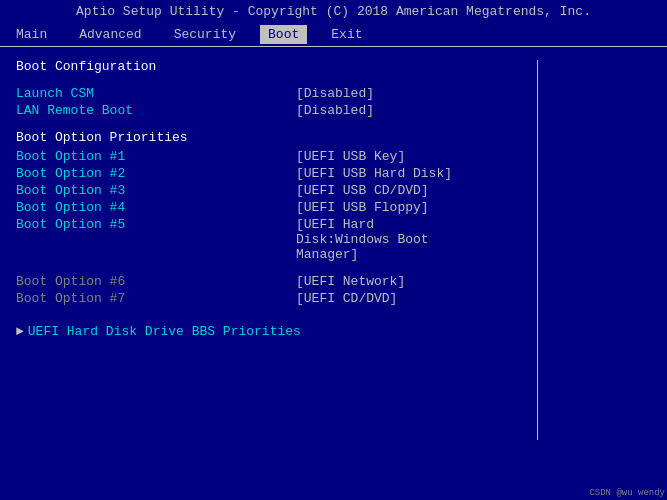  What do you see at coordinates (110, 34) in the screenshot?
I see `menu-item-advanced: Advanced` at bounding box center [110, 34].